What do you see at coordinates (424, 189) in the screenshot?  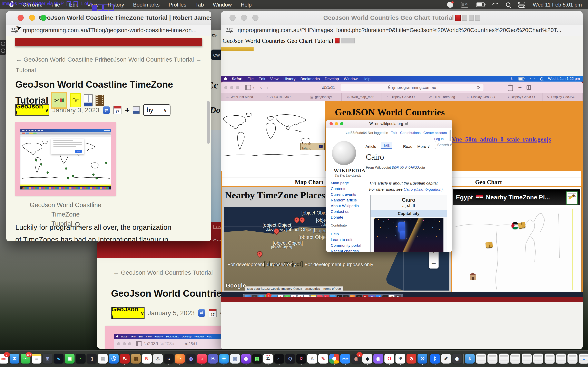 I see `disambiguation-link: Cairo (disambiguation).` at bounding box center [424, 189].